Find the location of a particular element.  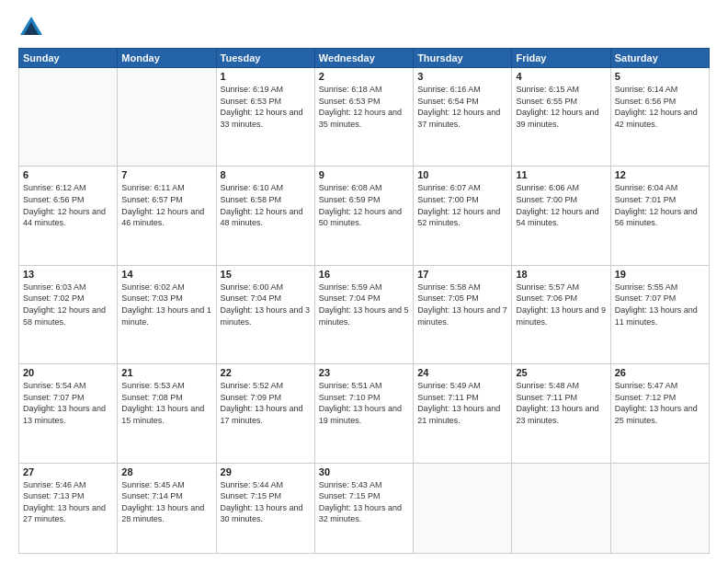

calendar-cell: 4Sunrise: 6:15 AM Sunset: 6:55 PM Daylig… is located at coordinates (561, 118).